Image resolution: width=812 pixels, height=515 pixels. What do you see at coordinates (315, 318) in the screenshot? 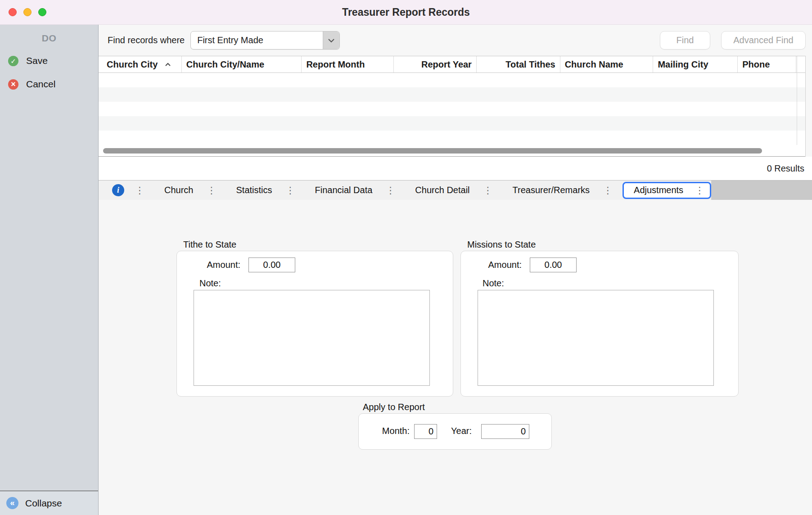
I see `group-tithe-to-state: Tithe to State Amount: Note:` at bounding box center [315, 318].